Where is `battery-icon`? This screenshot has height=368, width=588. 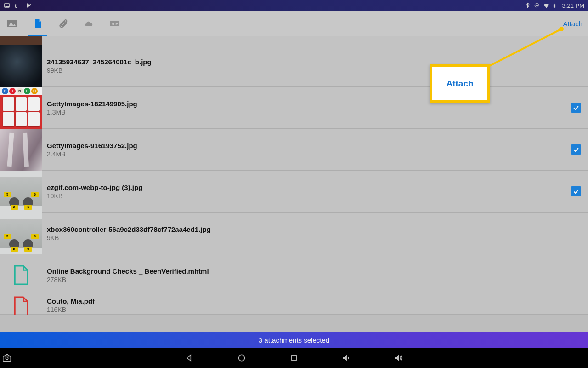
battery-icon is located at coordinates (555, 6).